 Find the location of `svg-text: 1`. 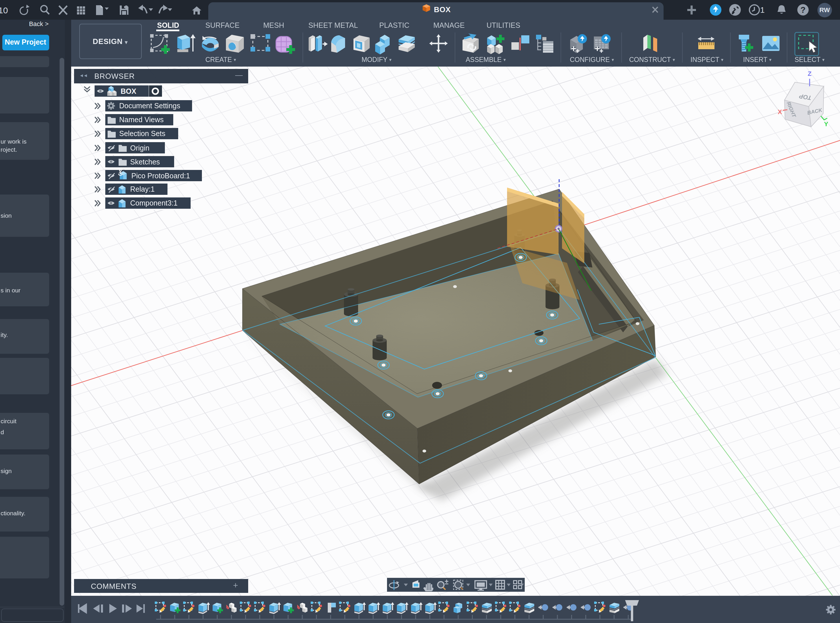

svg-text: 1 is located at coordinates (762, 10).